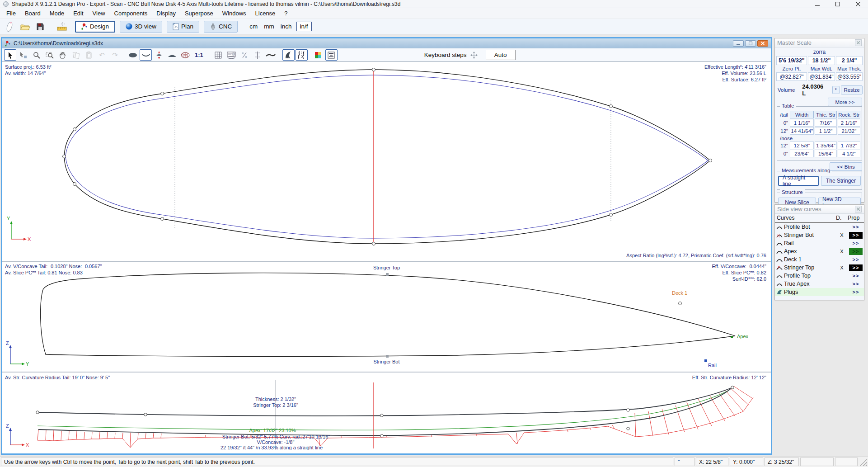  Describe the element at coordinates (387, 43) in the screenshot. I see `document-title-bar: C:\Users\thoma\Downloads\regi.s3dx` at that location.